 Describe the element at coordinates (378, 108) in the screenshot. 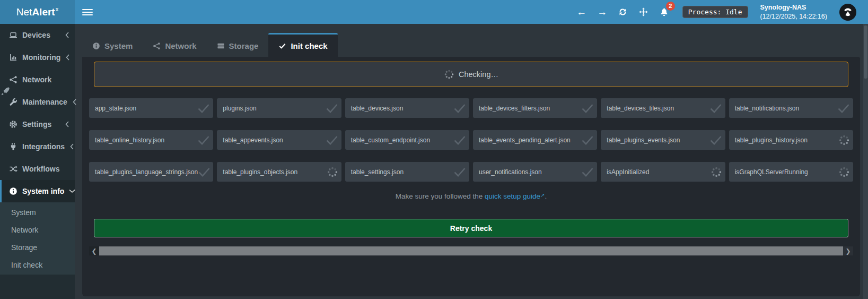

I see `tile-label: table_devices.json` at that location.